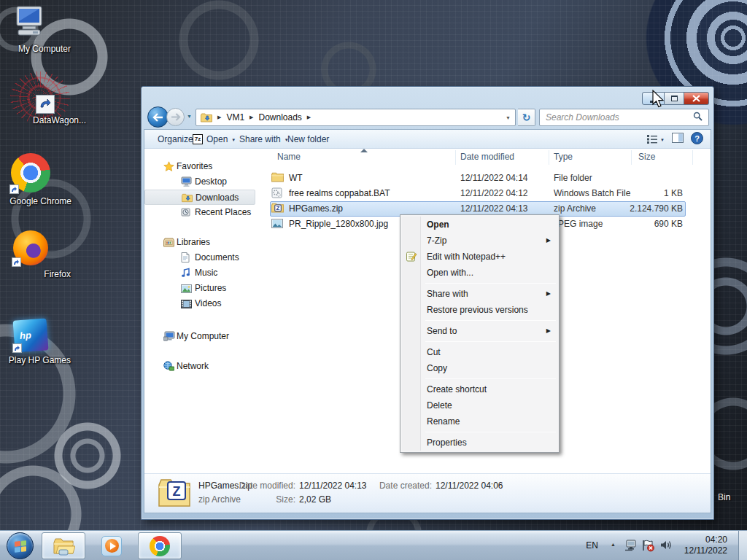  What do you see at coordinates (613, 544) in the screenshot?
I see `show-hidden-icons-icon: ▲` at bounding box center [613, 544].